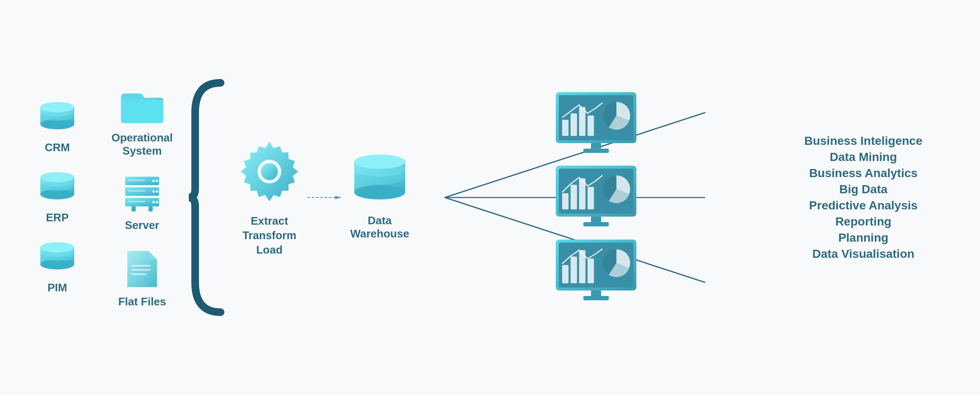  I want to click on flat-files-label: Flat Files, so click(143, 302).